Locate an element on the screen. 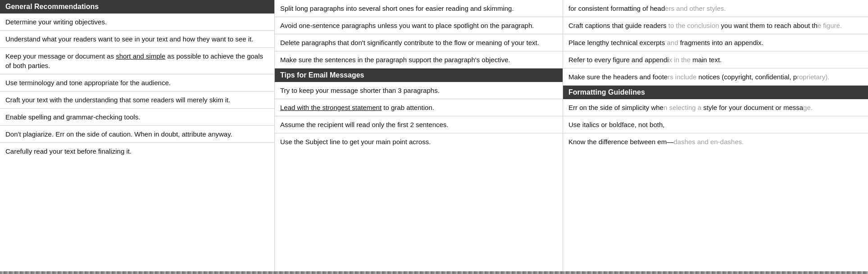  list-item: Enable spelling and grammar-checking too… is located at coordinates (137, 117).